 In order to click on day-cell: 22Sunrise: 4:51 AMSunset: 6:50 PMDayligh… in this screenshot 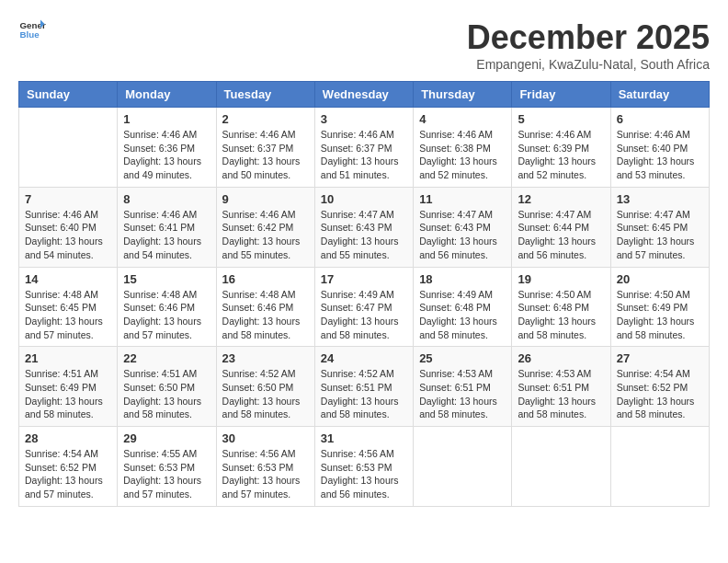, I will do `click(167, 386)`.